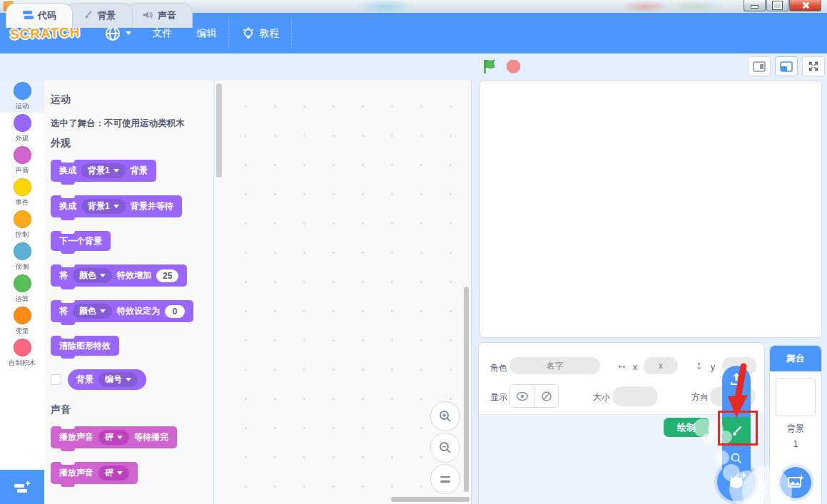 The height and width of the screenshot is (504, 827). Describe the element at coordinates (805, 6) in the screenshot. I see `close-button` at that location.